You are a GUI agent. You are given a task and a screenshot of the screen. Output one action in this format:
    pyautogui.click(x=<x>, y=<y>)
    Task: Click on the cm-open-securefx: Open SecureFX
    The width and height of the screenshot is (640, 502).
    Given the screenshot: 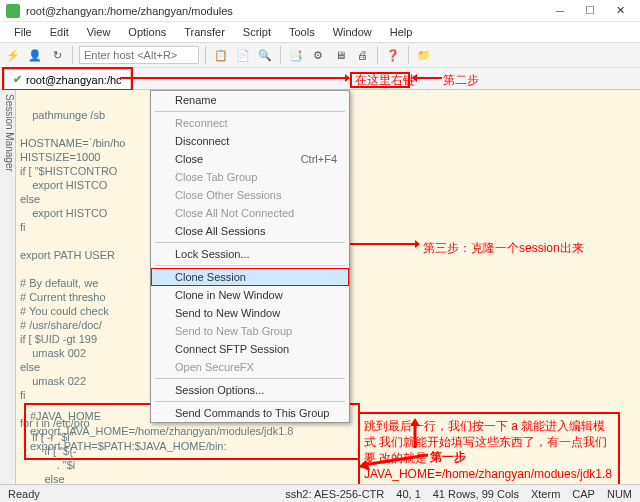 What is the action you would take?
    pyautogui.click(x=250, y=367)
    